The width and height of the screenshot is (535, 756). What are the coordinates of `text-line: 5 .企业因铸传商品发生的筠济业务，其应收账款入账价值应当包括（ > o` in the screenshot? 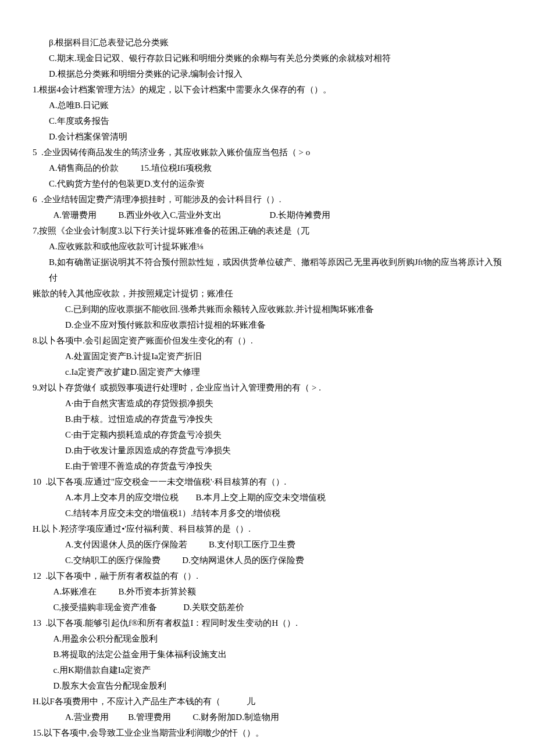 It's located at (268, 152).